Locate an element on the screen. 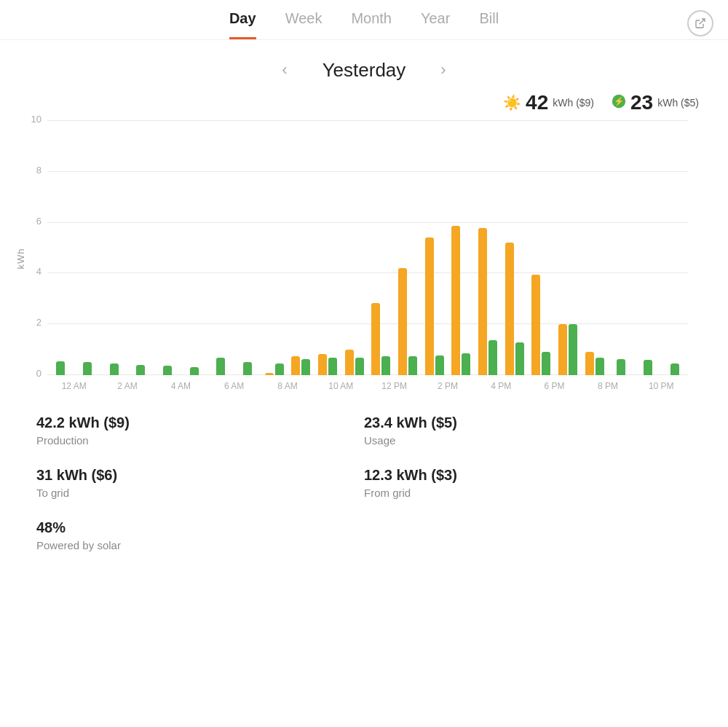  stat-to-grid: 31 kWh ($6) To grid is located at coordinates (200, 483).